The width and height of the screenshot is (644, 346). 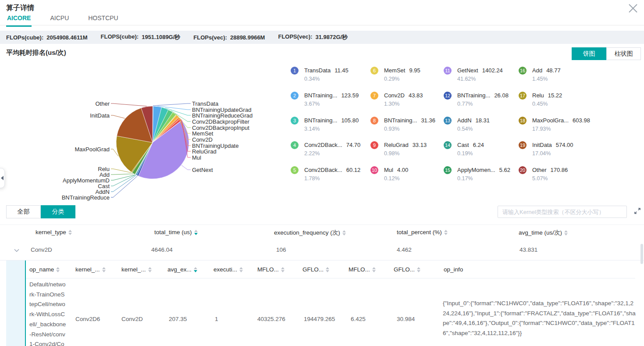 I want to click on legend-rank-badge: 20, so click(x=523, y=170).